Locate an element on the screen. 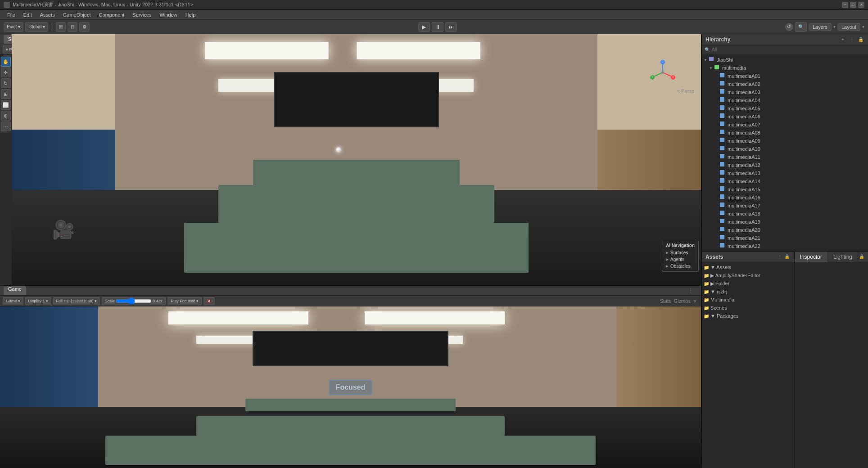  tree-item-st: ▶st is located at coordinates (785, 250).